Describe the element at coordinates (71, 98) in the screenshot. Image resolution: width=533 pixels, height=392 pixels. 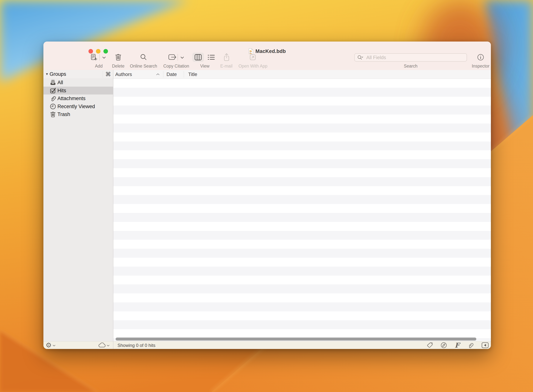
I see `sidebar-item-label: Attachments` at that location.